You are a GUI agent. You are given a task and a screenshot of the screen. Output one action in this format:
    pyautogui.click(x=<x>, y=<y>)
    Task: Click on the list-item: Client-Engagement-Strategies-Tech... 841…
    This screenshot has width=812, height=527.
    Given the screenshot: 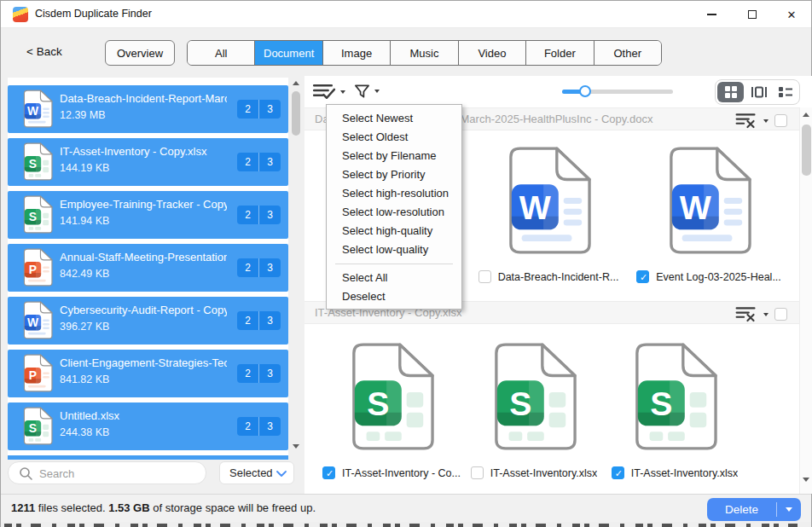 What is the action you would take?
    pyautogui.click(x=148, y=374)
    